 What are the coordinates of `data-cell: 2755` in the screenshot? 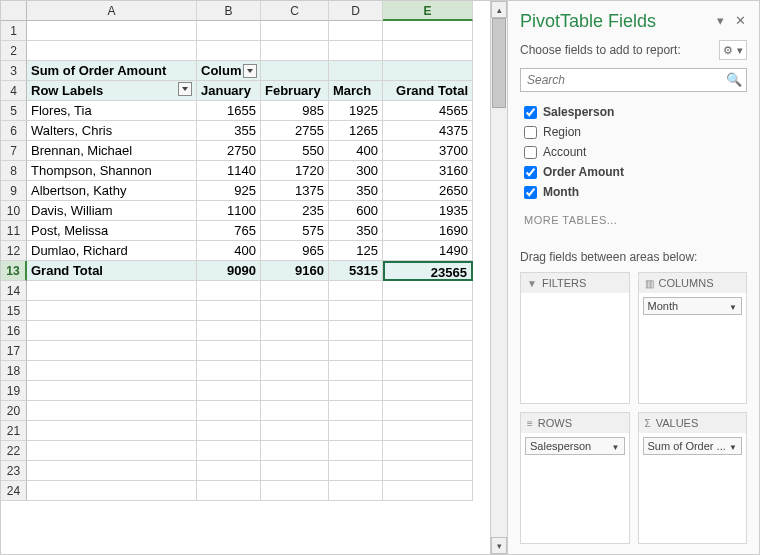 It's located at (295, 131).